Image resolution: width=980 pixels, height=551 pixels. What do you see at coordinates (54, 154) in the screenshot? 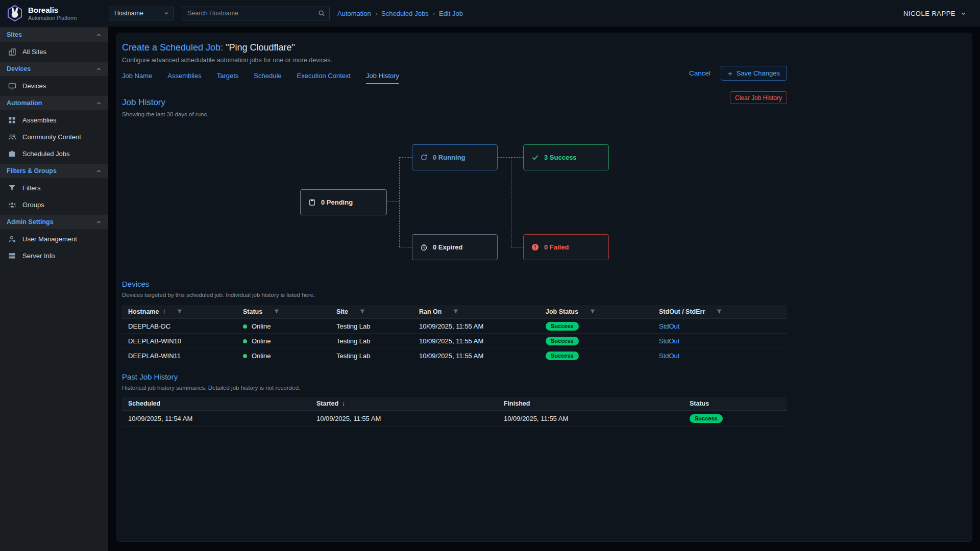
I see `sidebar-item-scheduled-jobs: Scheduled Jobs` at bounding box center [54, 154].